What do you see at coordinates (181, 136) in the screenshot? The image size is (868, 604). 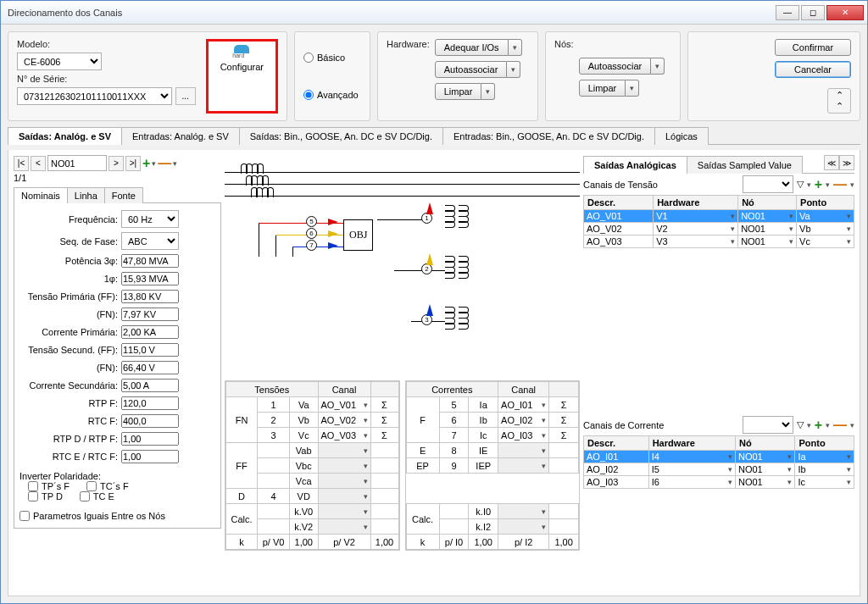 I see `tab-entradas-analog: Entradas: Analóg. e SV` at bounding box center [181, 136].